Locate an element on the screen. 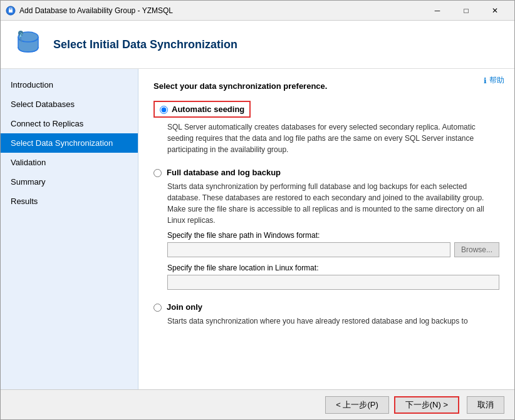  automatic-seeding-option: Automatic seeding SQL Server automatical… is located at coordinates (326, 128).